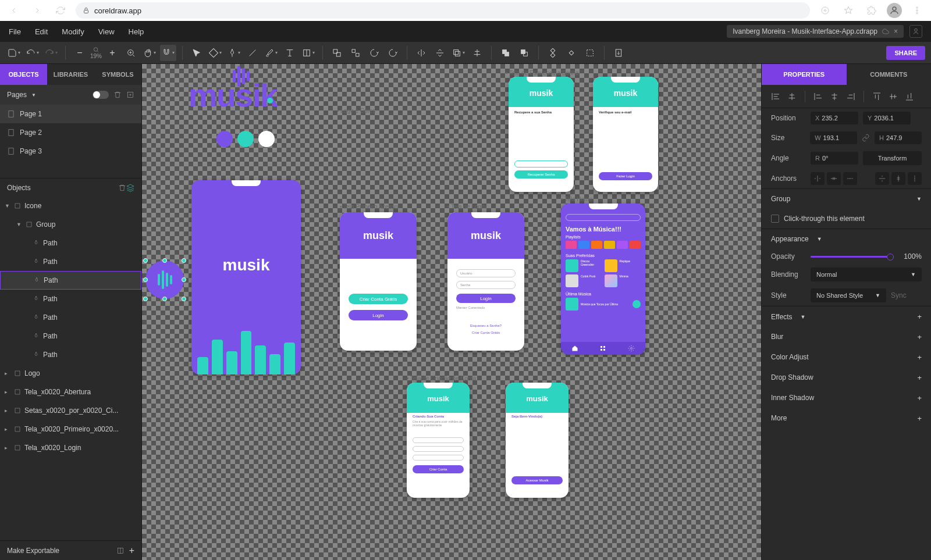 This screenshot has height=560, width=931. I want to click on mask-tool, so click(590, 53).